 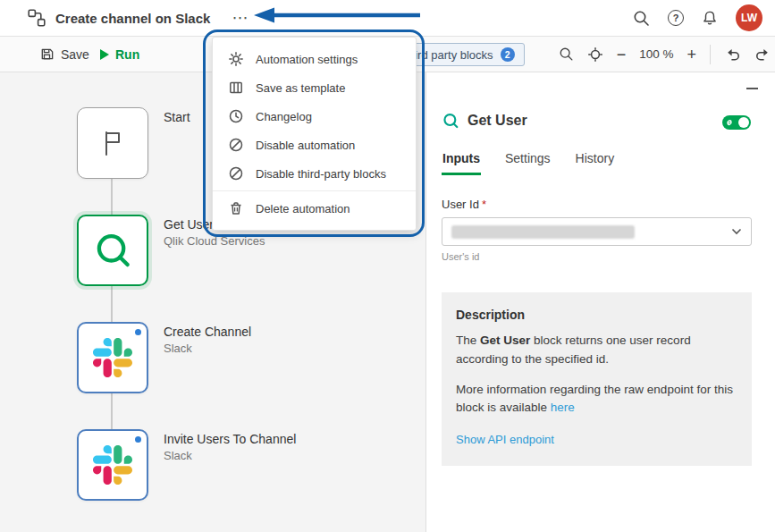 I want to click on help-icon: ?, so click(x=676, y=18).